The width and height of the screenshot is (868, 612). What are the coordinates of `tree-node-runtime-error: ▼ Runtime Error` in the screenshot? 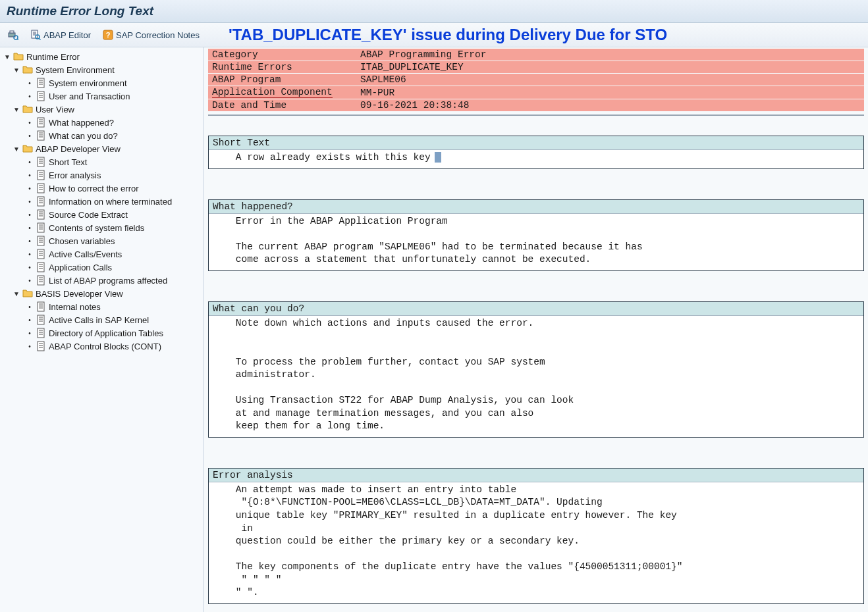 It's located at (101, 57).